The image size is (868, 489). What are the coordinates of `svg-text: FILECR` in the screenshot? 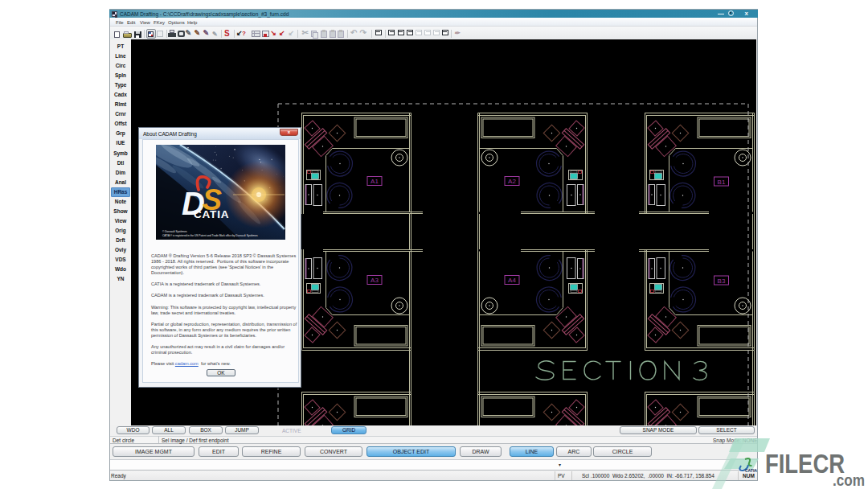 It's located at (805, 463).